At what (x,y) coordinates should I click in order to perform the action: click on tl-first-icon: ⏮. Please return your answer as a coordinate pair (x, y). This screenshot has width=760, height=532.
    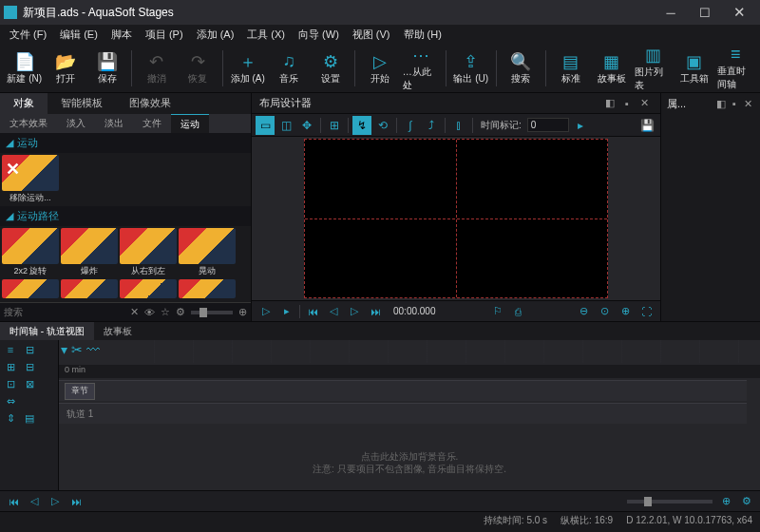
    Looking at the image, I should click on (13, 502).